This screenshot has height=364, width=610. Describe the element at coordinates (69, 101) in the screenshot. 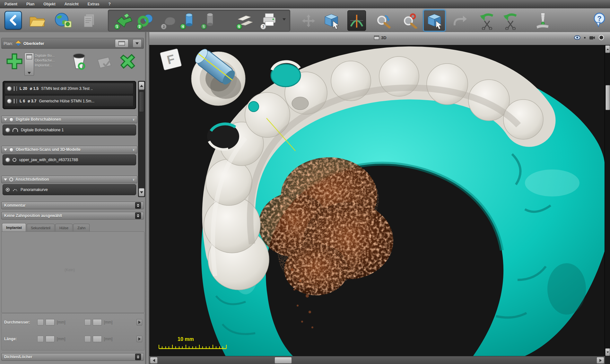

I see `object-row-sleeve: L 6 ø 3.7 Generische Hülse STMN 1.5m...` at that location.